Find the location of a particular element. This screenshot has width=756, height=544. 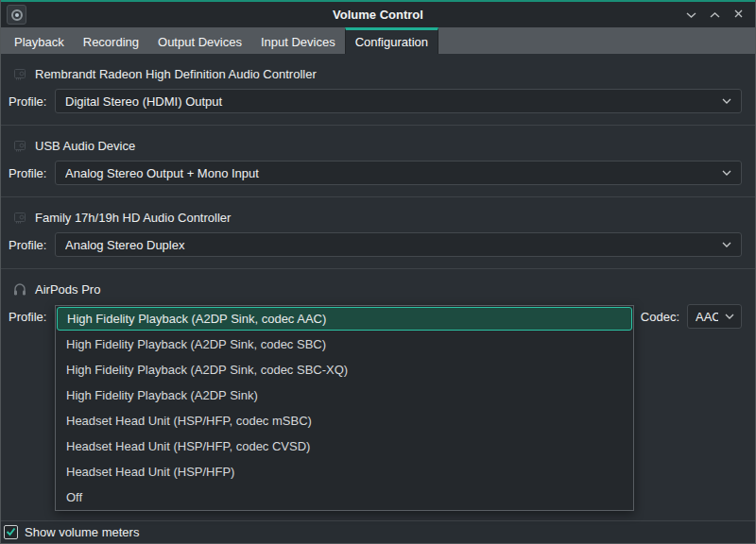

profile-value: Analog Stereo Output + Mono Input is located at coordinates (390, 174).